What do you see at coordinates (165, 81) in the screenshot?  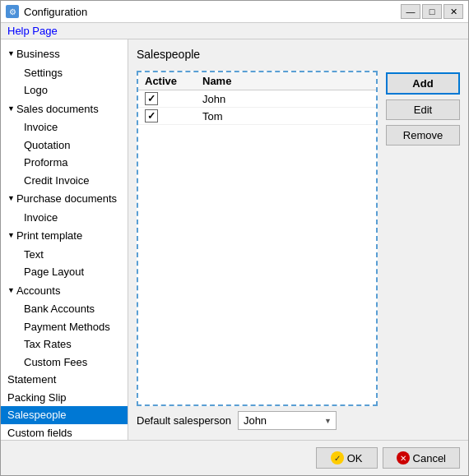 I see `column-header-active: Active` at bounding box center [165, 81].